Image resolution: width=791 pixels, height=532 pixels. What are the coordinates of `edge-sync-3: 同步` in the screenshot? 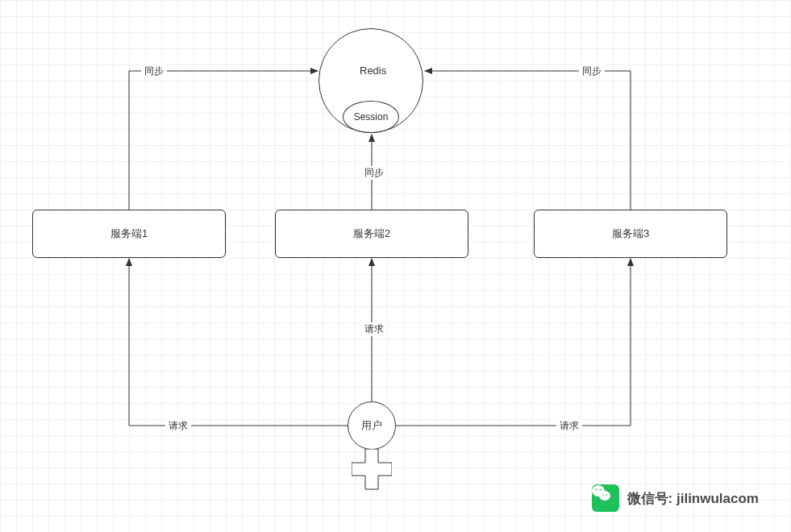 It's located at (592, 71).